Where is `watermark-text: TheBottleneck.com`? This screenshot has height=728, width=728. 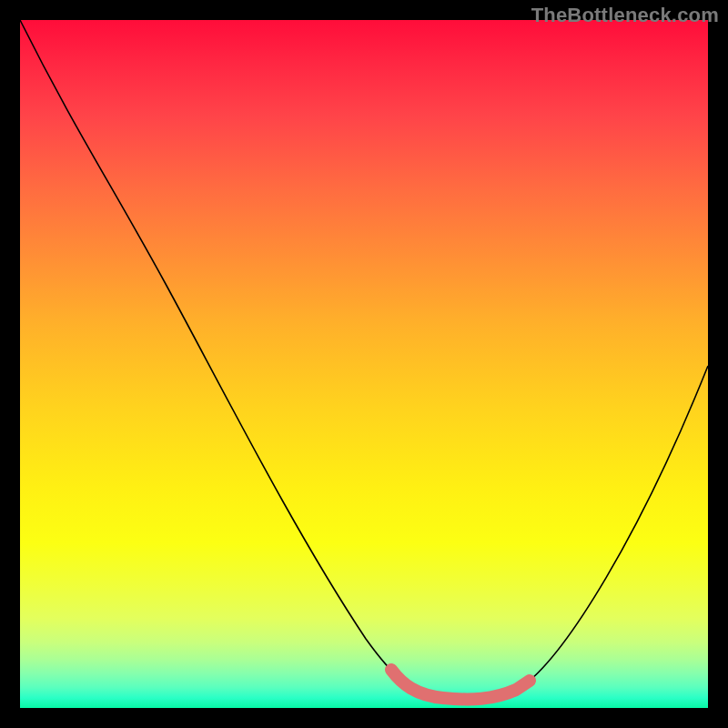
watermark-text: TheBottleneck.com is located at coordinates (625, 15).